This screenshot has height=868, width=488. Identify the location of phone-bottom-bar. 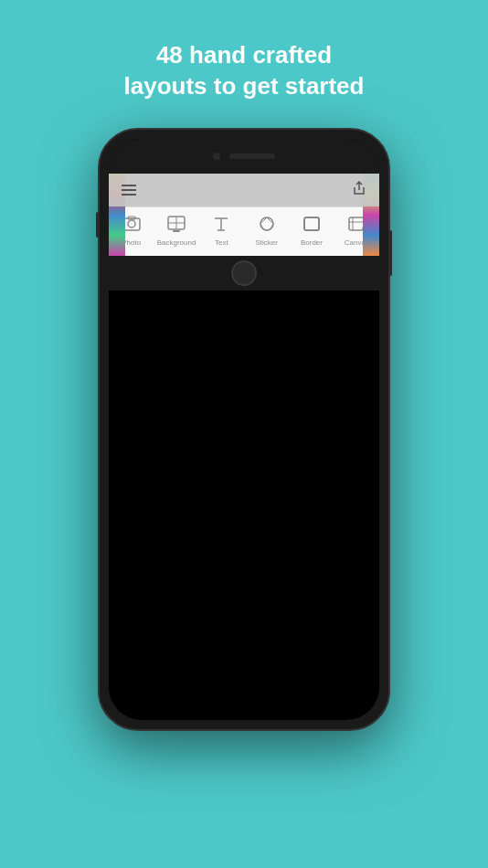
(244, 273).